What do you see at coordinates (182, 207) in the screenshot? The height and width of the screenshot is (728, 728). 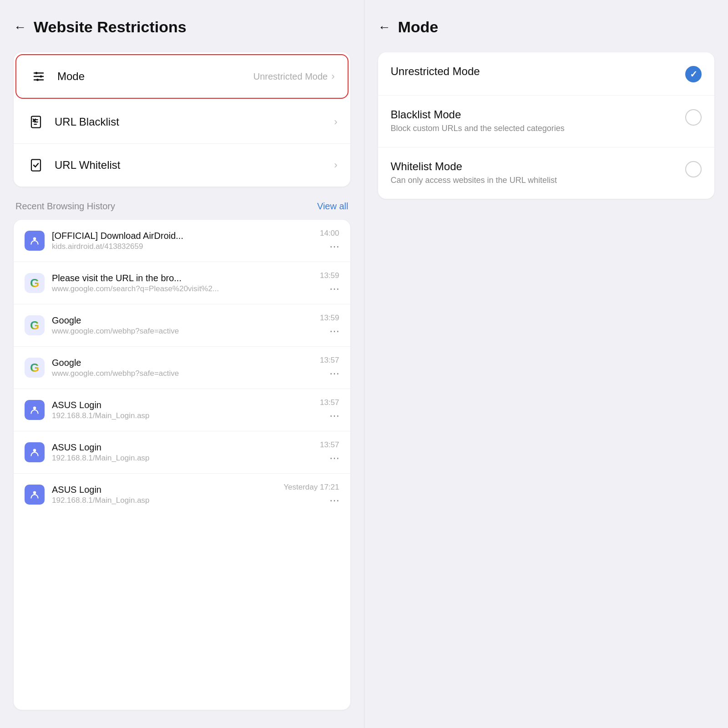 I see `history-section-header: Recent Browsing History View all` at bounding box center [182, 207].